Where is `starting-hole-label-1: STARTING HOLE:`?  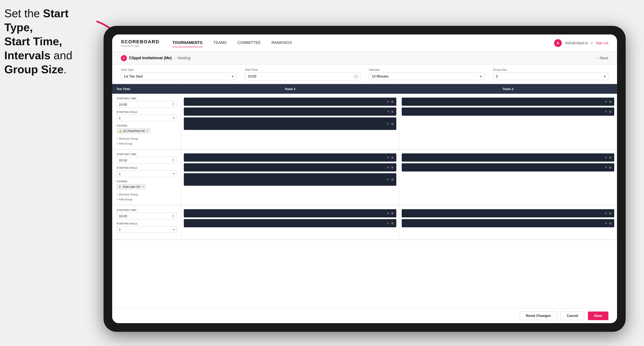
starting-hole-label-1: STARTING HOLE: is located at coordinates (146, 112).